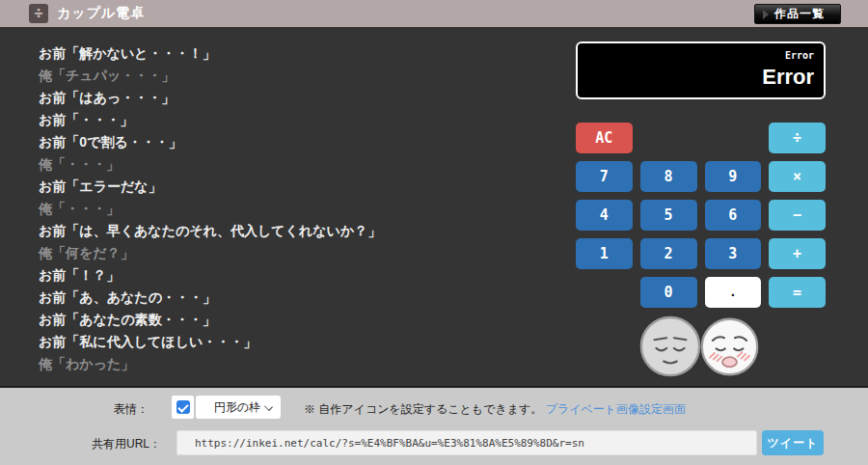 The height and width of the screenshot is (465, 868). What do you see at coordinates (289, 232) in the screenshot?
I see `dialogue-line: お前「は、早くあなたのそれ、代入してくれないか？」` at bounding box center [289, 232].